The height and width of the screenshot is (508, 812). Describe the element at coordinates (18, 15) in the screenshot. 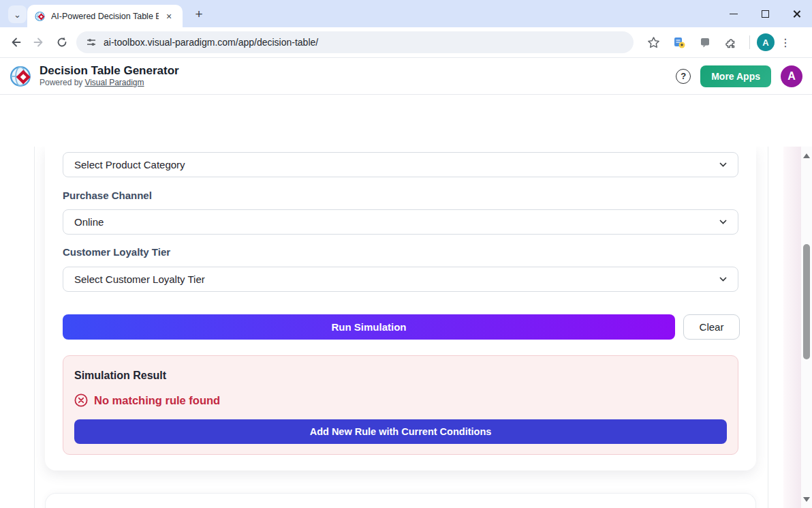

I see `chevron-down-icon: ⌄` at that location.